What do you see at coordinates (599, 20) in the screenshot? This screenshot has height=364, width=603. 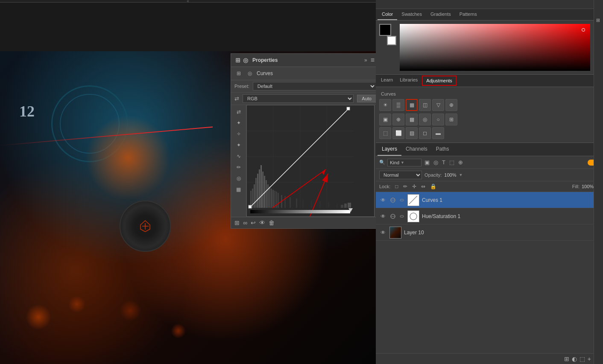 I see `edge-layers-icon: ⊞` at bounding box center [599, 20].